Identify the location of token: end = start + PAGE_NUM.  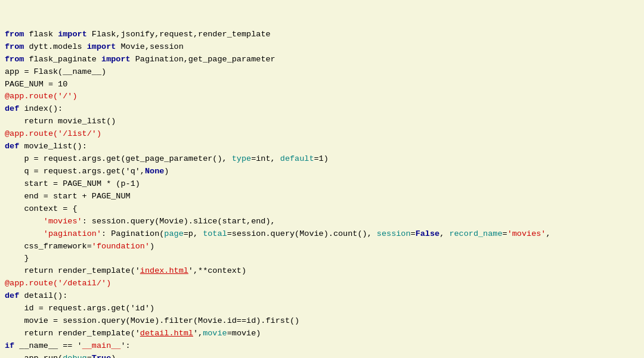
(68, 197).